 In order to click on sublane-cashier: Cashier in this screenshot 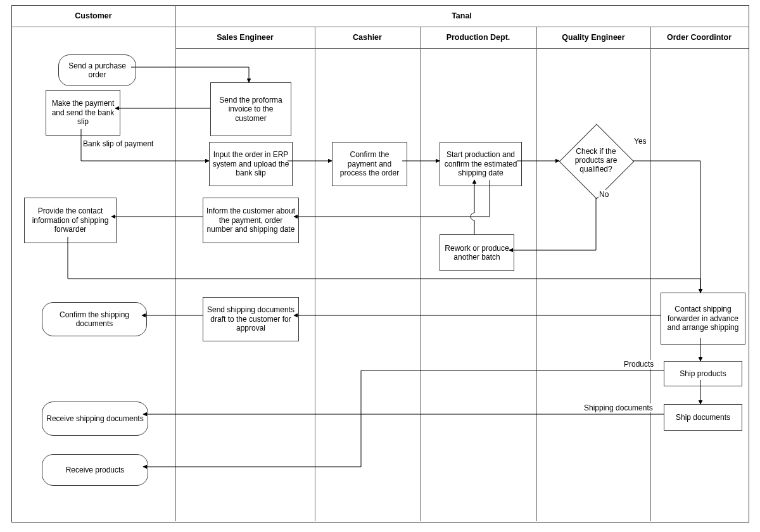, I will do `click(367, 37)`.